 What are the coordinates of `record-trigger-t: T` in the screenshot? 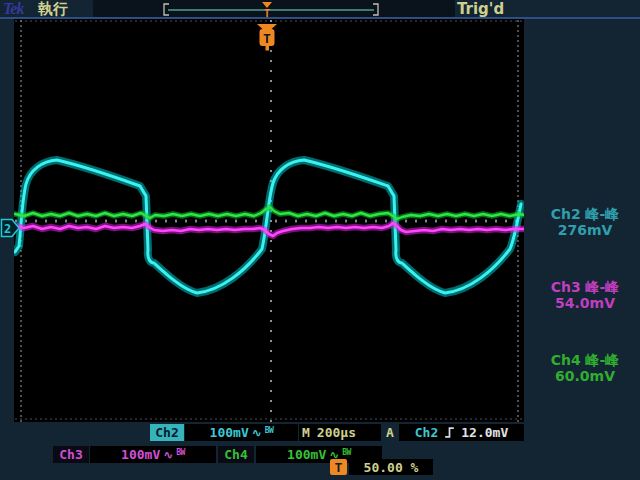 It's located at (267, 14).